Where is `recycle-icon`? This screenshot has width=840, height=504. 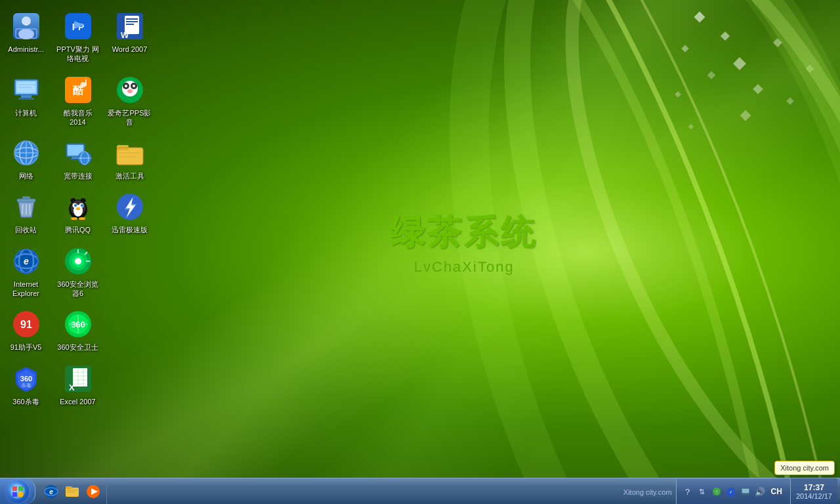 recycle-icon is located at coordinates (26, 207).